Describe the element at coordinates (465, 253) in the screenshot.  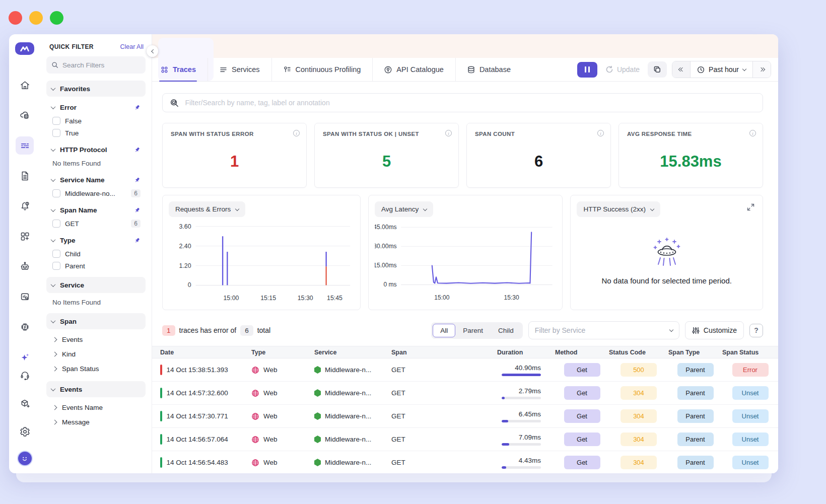
I see `avg-latency-panel: Avg Latency 0 ms15.00ms30.00ms45.00ms15:…` at that location.